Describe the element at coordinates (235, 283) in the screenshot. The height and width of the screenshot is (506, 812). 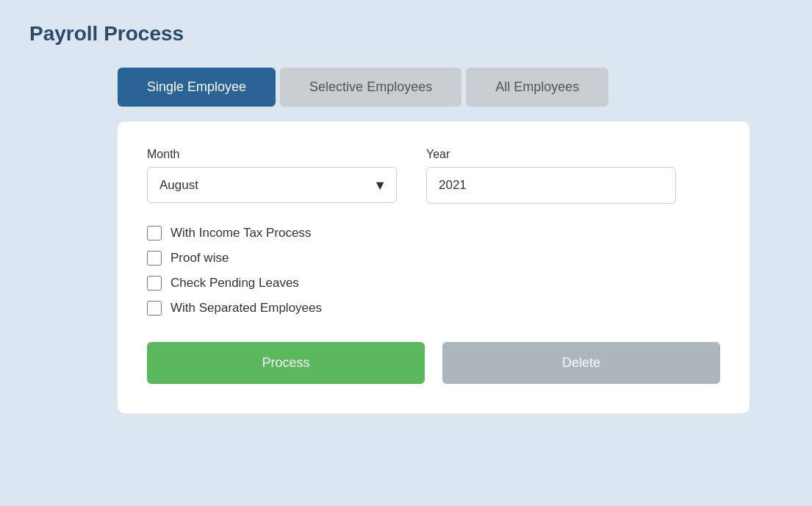
I see `check-pending-label: Check Pending Leaves` at that location.